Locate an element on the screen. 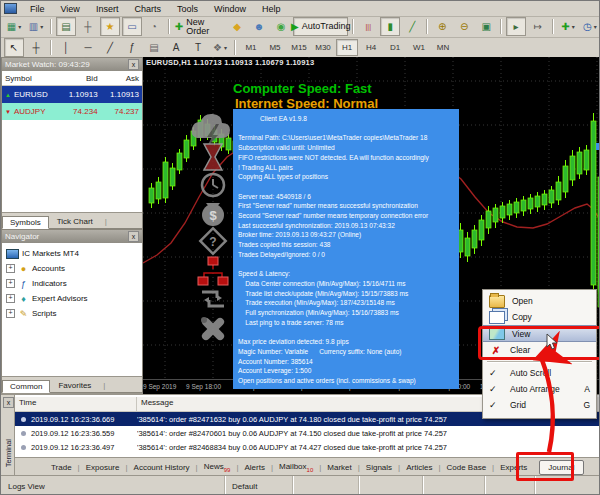  tile-windows-button: ▣ is located at coordinates (486, 26).